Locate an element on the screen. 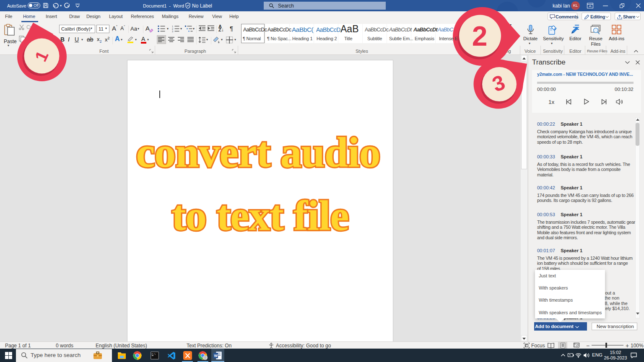  svg-text: W is located at coordinates (216, 356).